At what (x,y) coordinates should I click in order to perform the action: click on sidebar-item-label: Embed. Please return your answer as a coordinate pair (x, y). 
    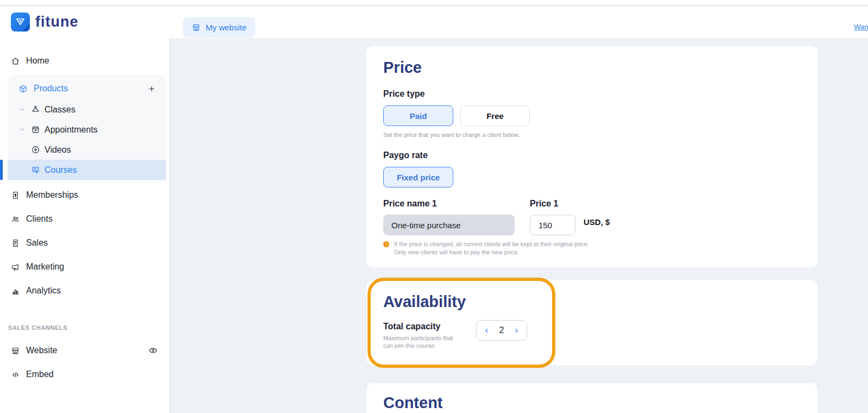
    Looking at the image, I should click on (40, 374).